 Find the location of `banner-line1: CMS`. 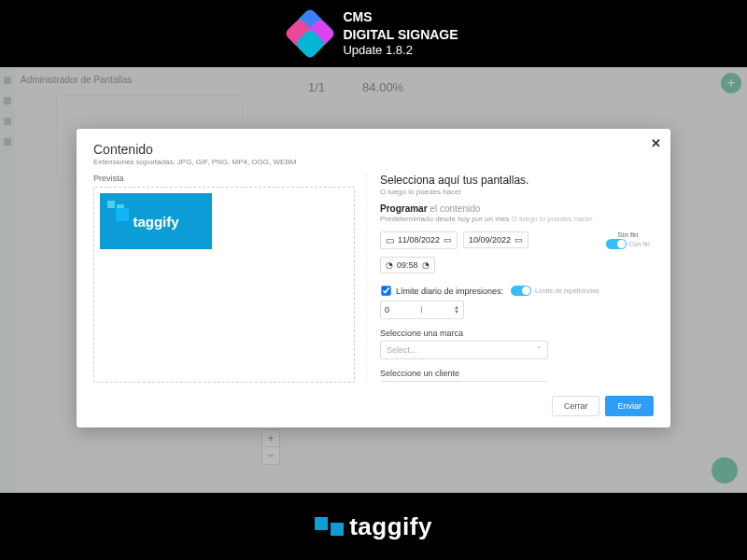

banner-line1: CMS is located at coordinates (400, 17).